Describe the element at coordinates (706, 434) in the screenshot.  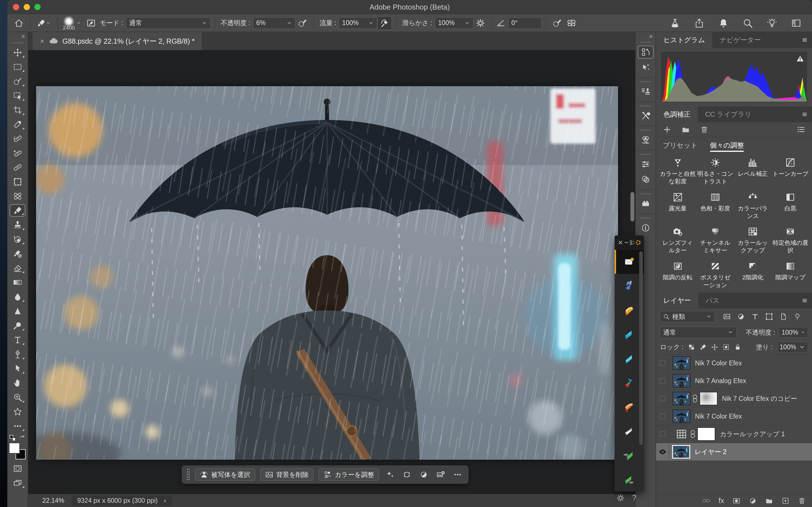
I see `layer-mask-thumbnail` at that location.